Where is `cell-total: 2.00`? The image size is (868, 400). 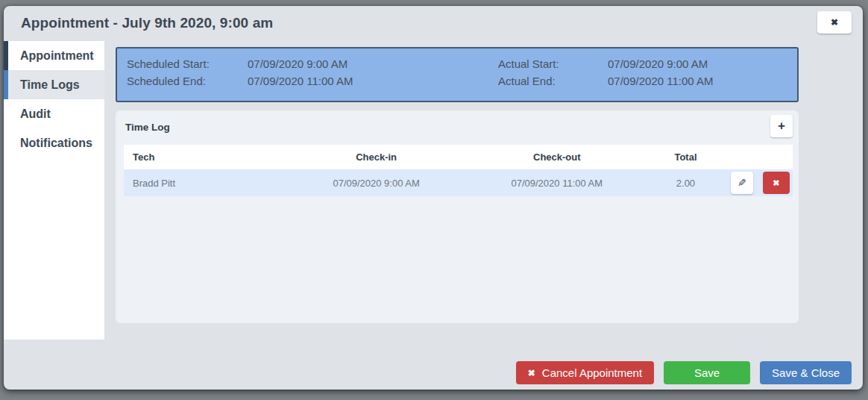
cell-total: 2.00 is located at coordinates (686, 184).